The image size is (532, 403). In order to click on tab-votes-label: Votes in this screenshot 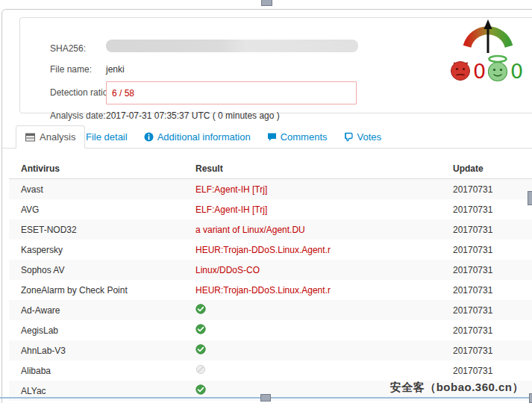, I will do `click(370, 137)`.